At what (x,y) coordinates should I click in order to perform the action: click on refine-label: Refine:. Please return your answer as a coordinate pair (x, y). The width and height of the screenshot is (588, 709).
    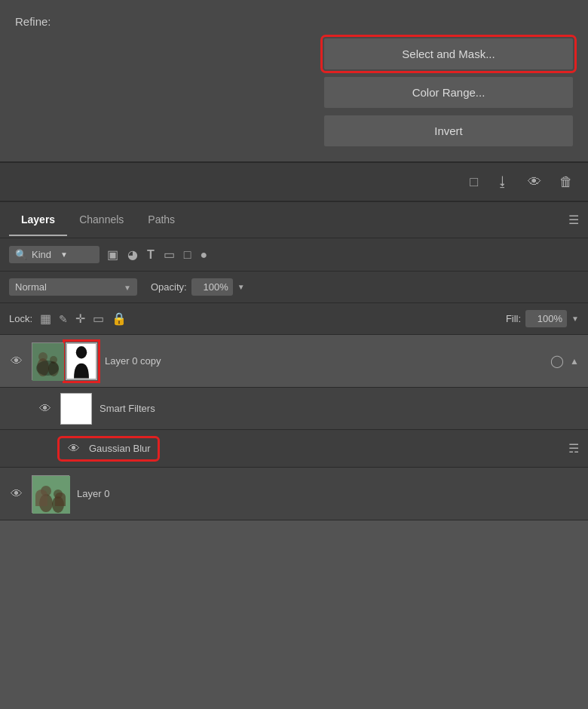
    Looking at the image, I should click on (294, 21).